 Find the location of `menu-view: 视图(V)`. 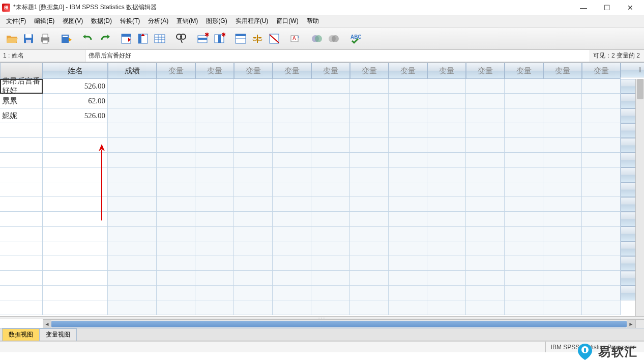

menu-view: 视图(V) is located at coordinates (73, 21).